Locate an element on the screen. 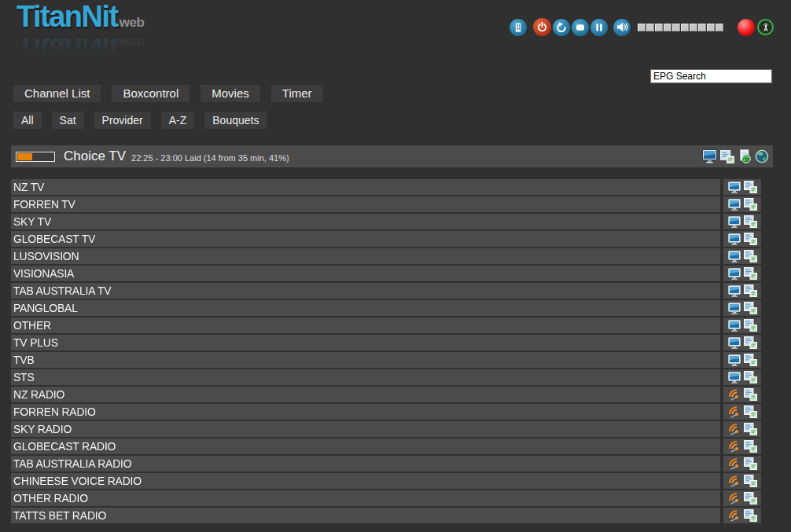 This screenshot has height=532, width=791. record-indicator is located at coordinates (746, 28).